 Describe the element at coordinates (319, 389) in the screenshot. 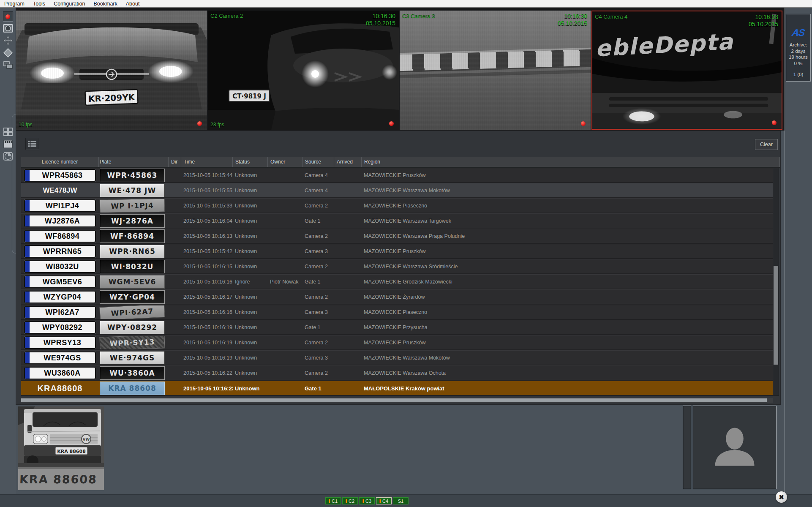

I see `cell-source: Gate 1` at that location.